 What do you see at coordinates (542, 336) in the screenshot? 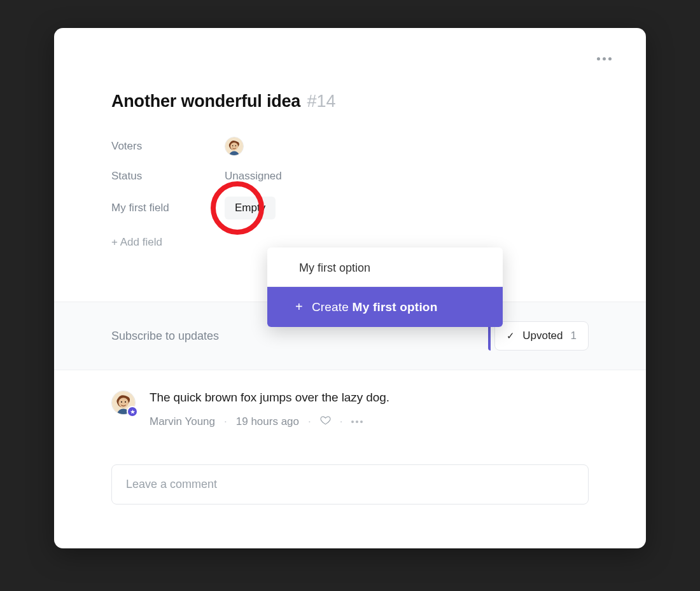
I see `upvote-label: Upvoted` at bounding box center [542, 336].